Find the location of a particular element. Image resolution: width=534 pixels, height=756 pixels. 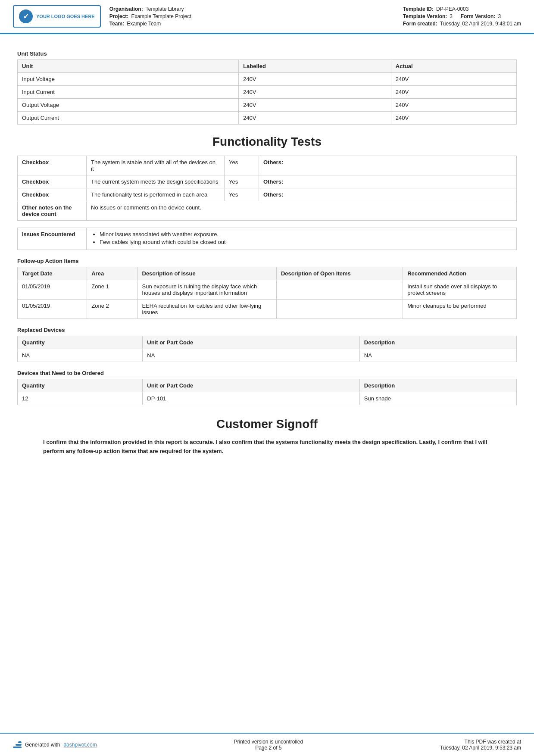

table-cell: Install sun shade over all displays to p… is located at coordinates (460, 290).